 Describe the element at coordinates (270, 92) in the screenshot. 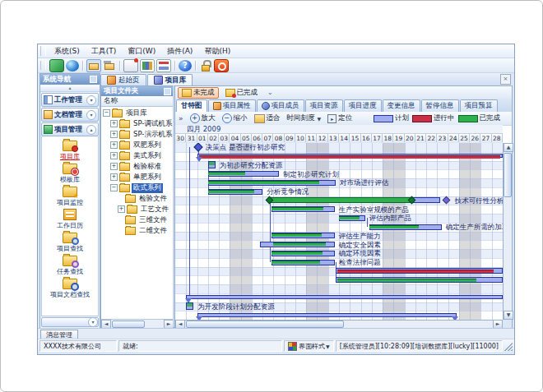

I see `filter-more-icon: ⌄` at that location.